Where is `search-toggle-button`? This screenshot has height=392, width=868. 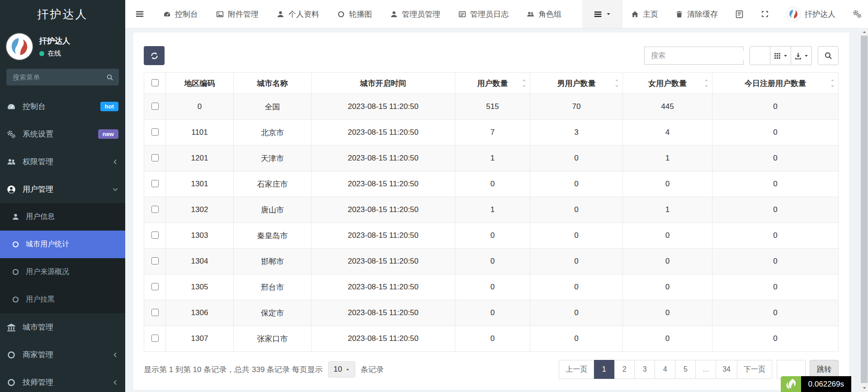
search-toggle-button is located at coordinates (828, 56).